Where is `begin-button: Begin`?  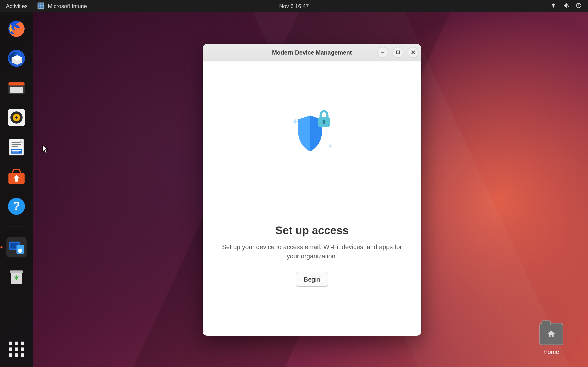 begin-button: Begin is located at coordinates (312, 279).